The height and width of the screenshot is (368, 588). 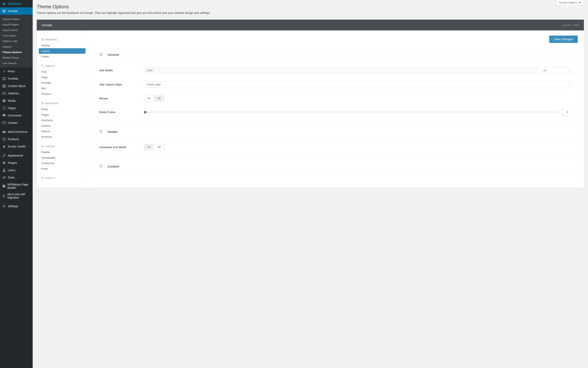 What do you see at coordinates (16, 101) in the screenshot?
I see `menu-media: Media` at bounding box center [16, 101].